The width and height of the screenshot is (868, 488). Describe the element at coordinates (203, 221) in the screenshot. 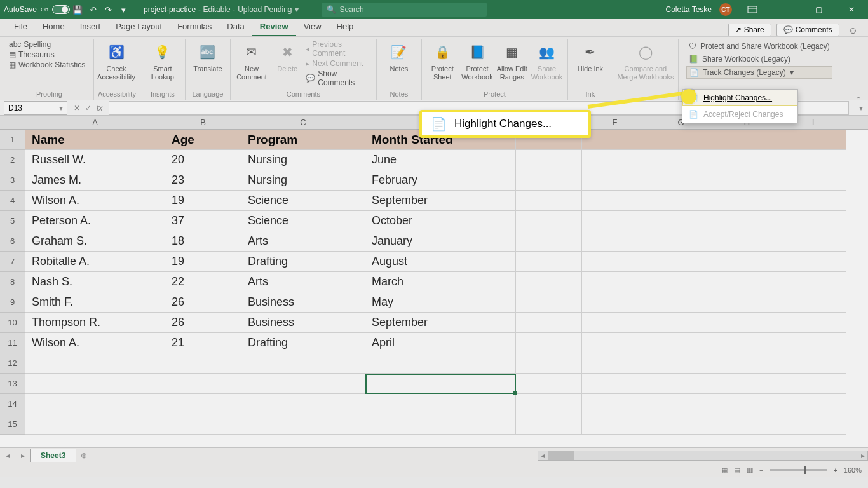

I see `cell: 37` at that location.